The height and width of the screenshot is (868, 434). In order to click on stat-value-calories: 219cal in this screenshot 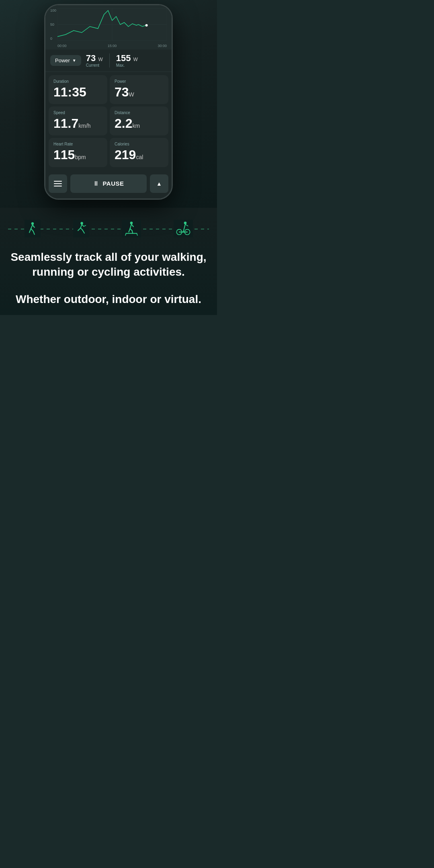, I will do `click(139, 155)`.